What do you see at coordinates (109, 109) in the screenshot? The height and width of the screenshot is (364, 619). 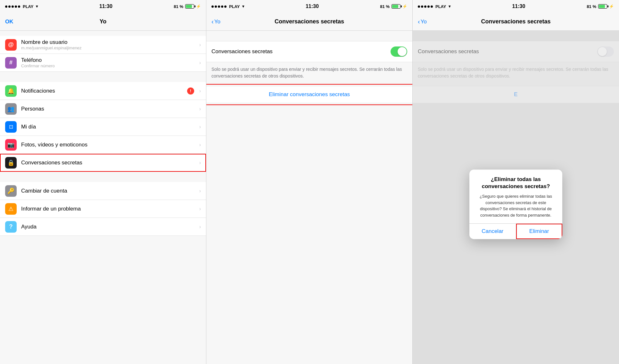 I see `personas-label: Personas` at bounding box center [109, 109].